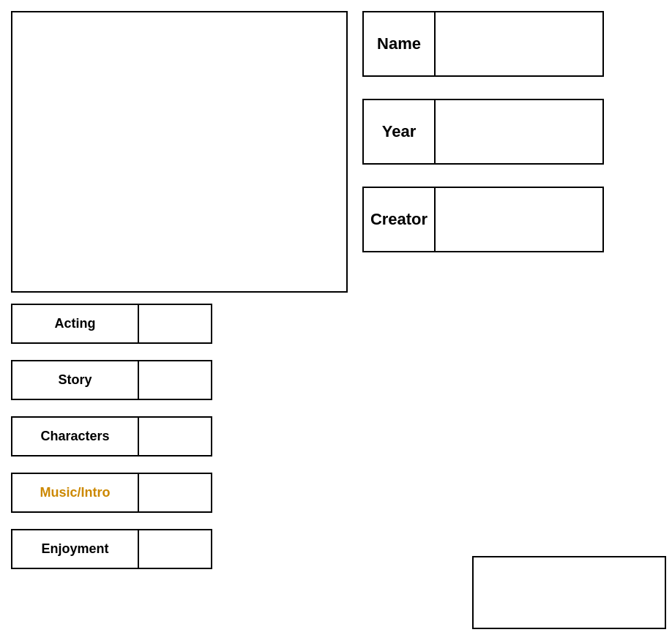 This screenshot has height=635, width=672. I want to click on bottom-right-box, so click(570, 593).